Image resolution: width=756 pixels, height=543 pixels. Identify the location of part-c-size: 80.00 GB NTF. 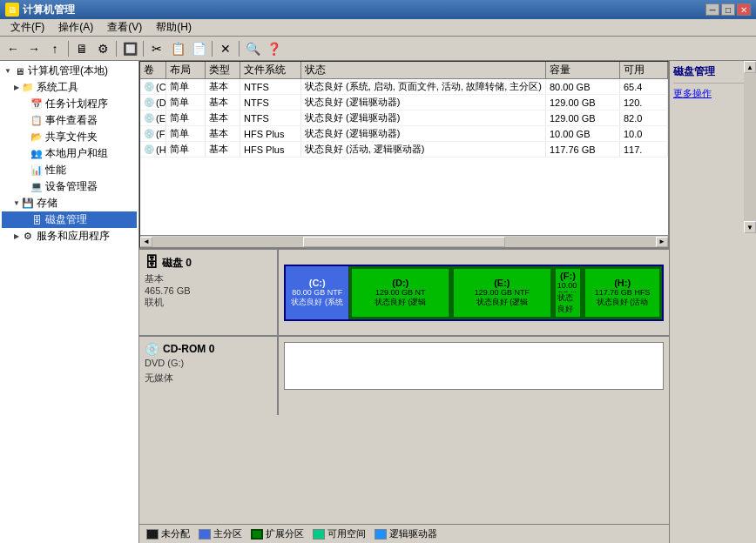
(317, 292).